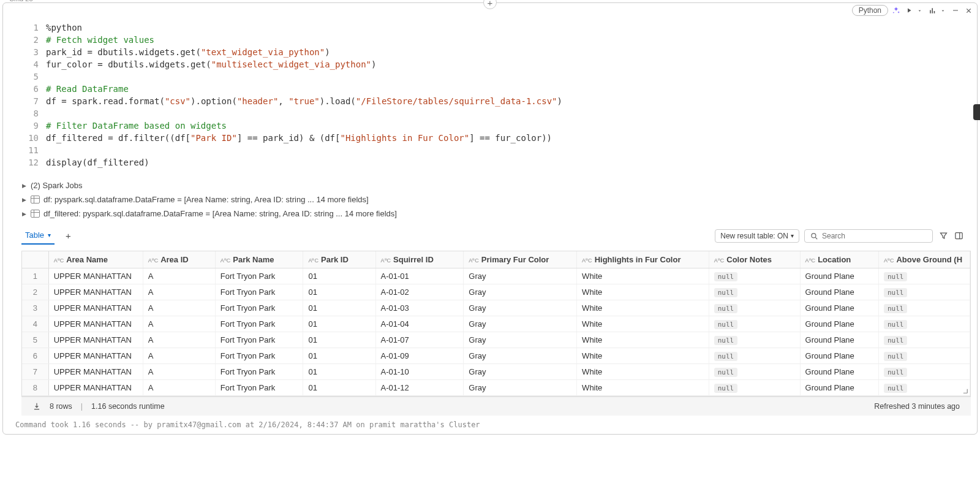 This screenshot has height=483, width=980. Describe the element at coordinates (964, 390) in the screenshot. I see `resize-handle-icon` at that location.